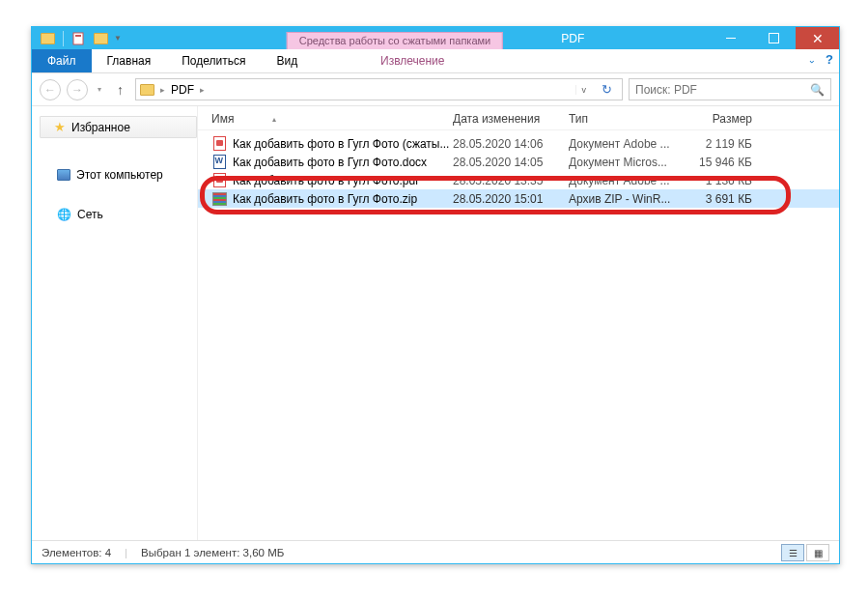  I want to click on new-folder-icon, so click(100, 39).